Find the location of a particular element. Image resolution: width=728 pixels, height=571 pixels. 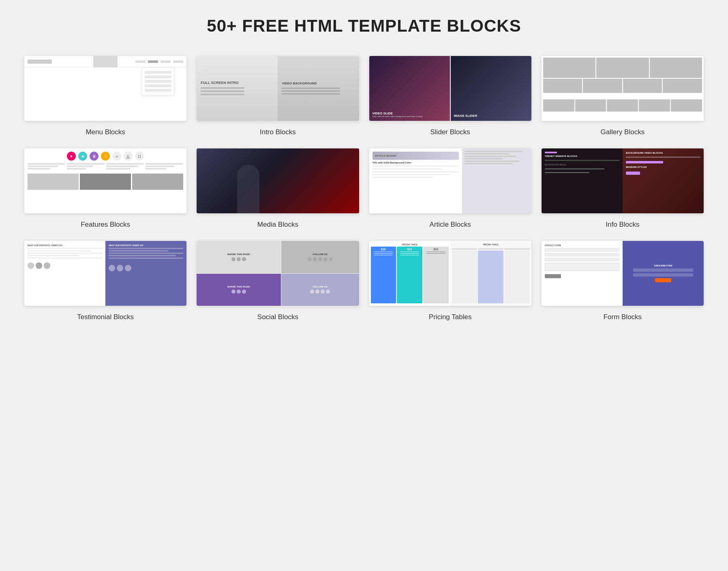

social-top-follow-title: FOLLOW US is located at coordinates (320, 254).